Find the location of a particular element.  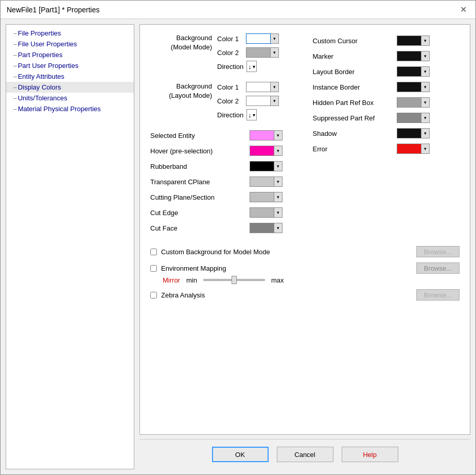

mirror-label: Mirror is located at coordinates (171, 280).